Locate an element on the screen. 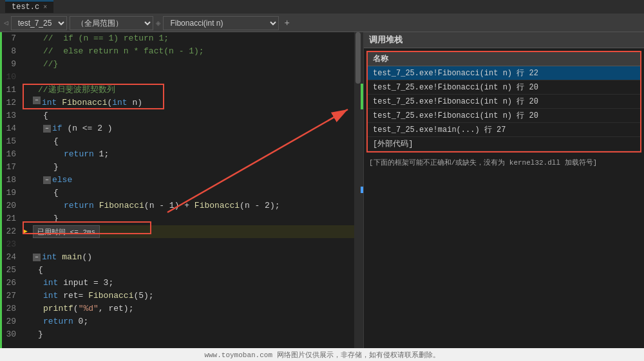 The image size is (644, 361). code-line-24: −int main() is located at coordinates (193, 257).